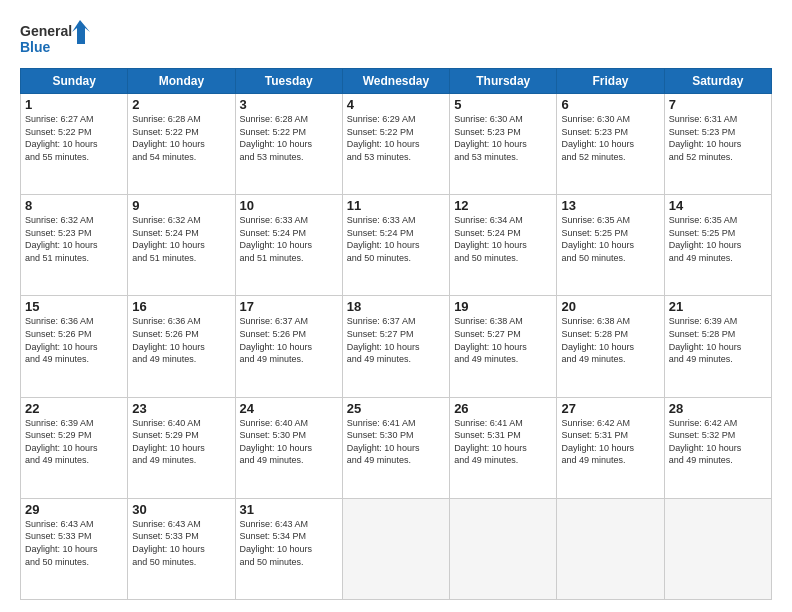  I want to click on day-info: Sunrise: 6:32 AMSunset: 5:23 PMDaylight:…, so click(74, 239).